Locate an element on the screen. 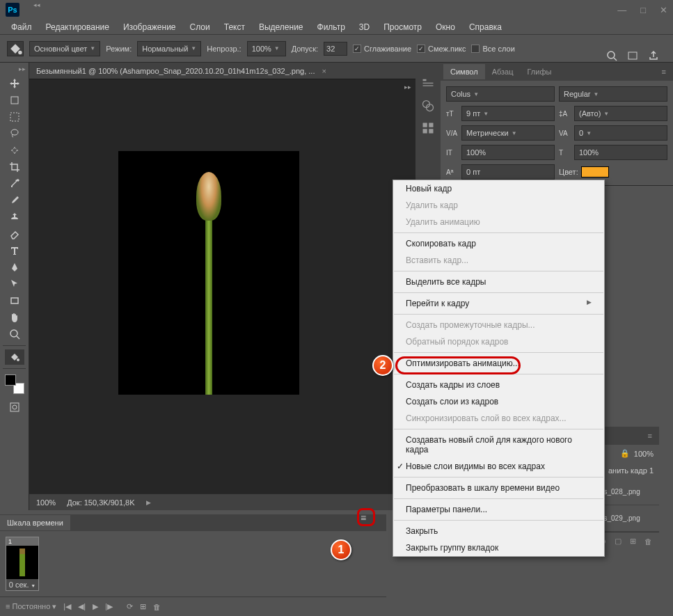 Image resolution: width=673 pixels, height=616 pixels. ctx-item: Скопировать кадр is located at coordinates (498, 244).